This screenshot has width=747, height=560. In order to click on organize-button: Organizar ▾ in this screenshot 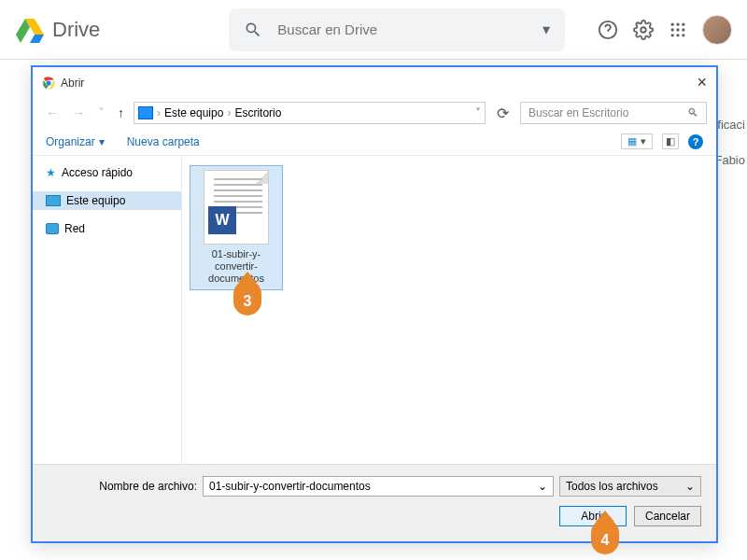, I will do `click(75, 142)`.